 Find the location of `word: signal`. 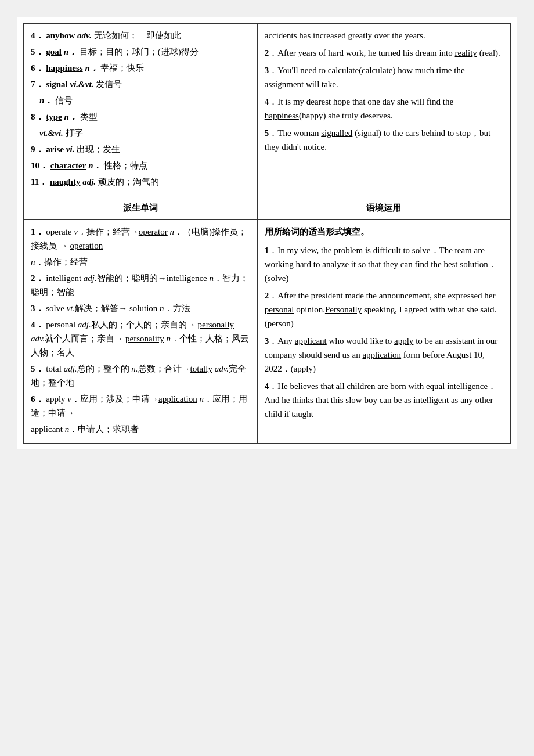

word: signal is located at coordinates (57, 84).